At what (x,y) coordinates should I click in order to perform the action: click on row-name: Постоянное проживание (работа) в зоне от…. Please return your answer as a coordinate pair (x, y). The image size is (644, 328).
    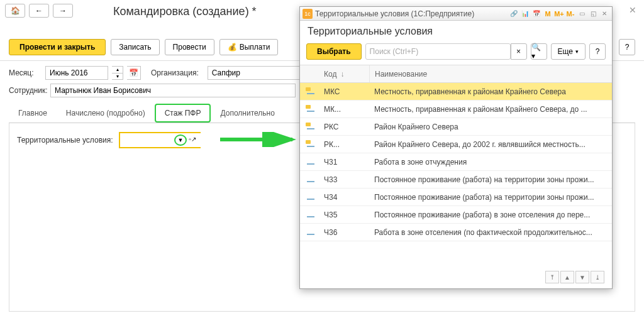
    Looking at the image, I should click on (491, 215).